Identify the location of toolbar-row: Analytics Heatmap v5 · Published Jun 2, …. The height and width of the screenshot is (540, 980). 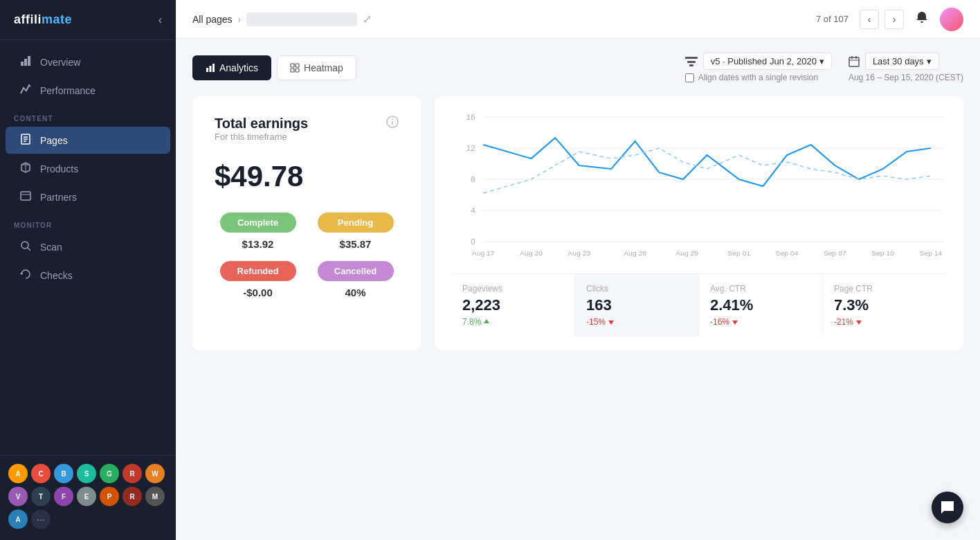
(578, 68).